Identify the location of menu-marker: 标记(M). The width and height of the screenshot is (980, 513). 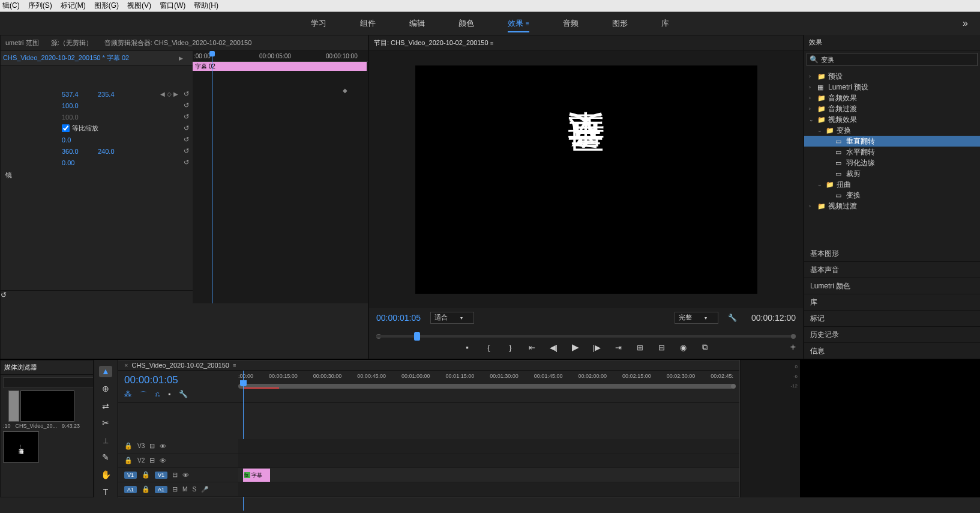
(73, 6).